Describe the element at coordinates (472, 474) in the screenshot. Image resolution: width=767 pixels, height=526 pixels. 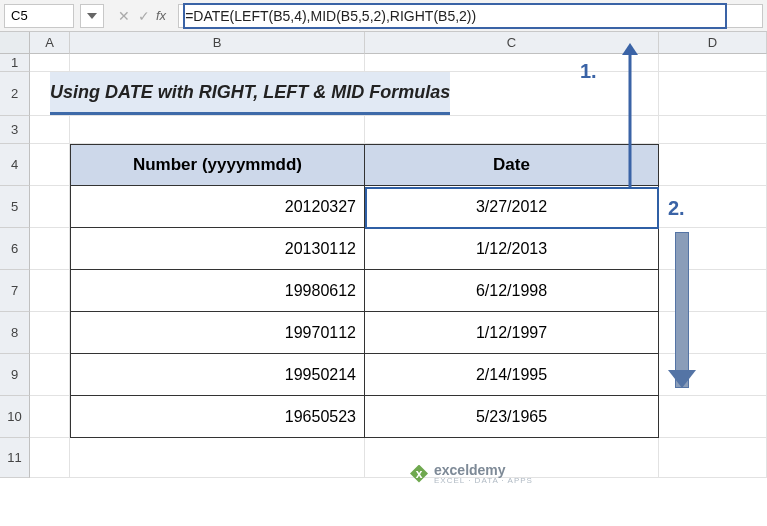
I see `watermark: exceldemy EXCEL · DATA · APPS` at that location.